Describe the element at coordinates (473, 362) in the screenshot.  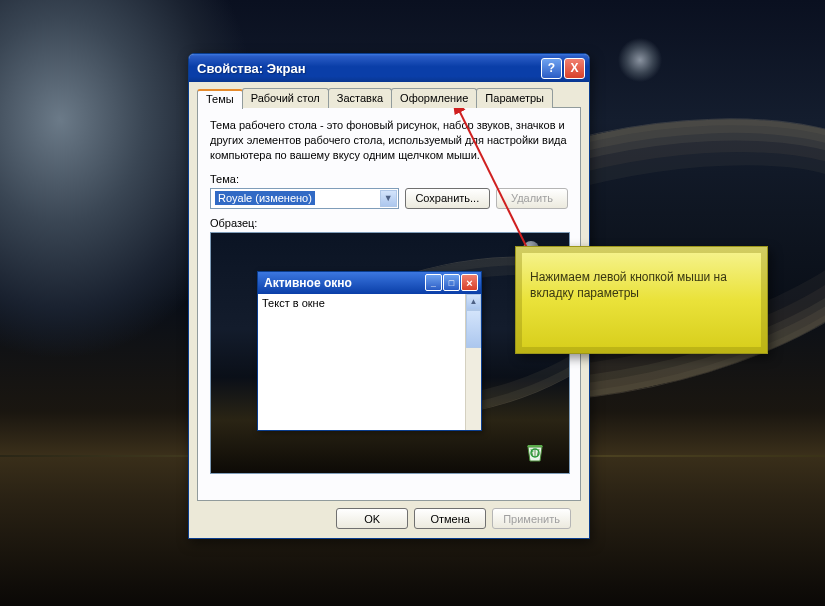
I see `preview-scrollbar: ▲` at that location.